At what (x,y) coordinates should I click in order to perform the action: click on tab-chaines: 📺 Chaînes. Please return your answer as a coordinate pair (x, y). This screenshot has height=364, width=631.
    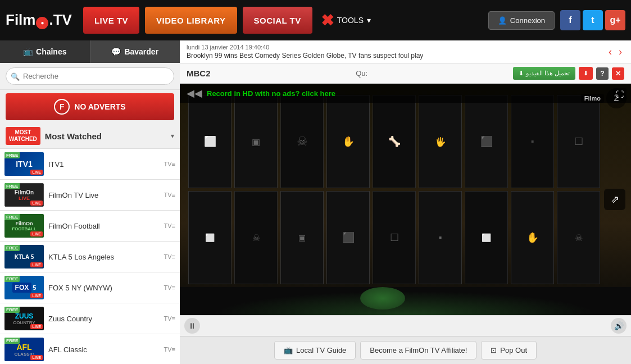
    Looking at the image, I should click on (45, 52).